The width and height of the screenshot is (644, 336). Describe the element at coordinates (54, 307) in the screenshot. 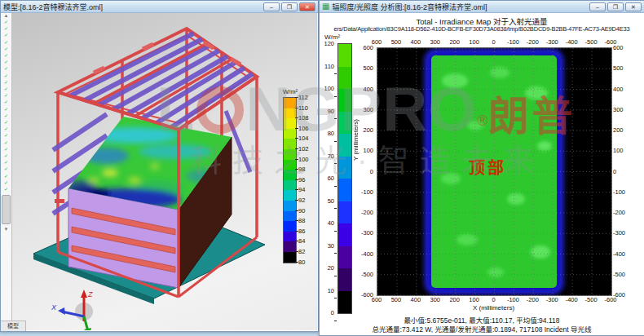

I see `x-axis-label: X` at that location.